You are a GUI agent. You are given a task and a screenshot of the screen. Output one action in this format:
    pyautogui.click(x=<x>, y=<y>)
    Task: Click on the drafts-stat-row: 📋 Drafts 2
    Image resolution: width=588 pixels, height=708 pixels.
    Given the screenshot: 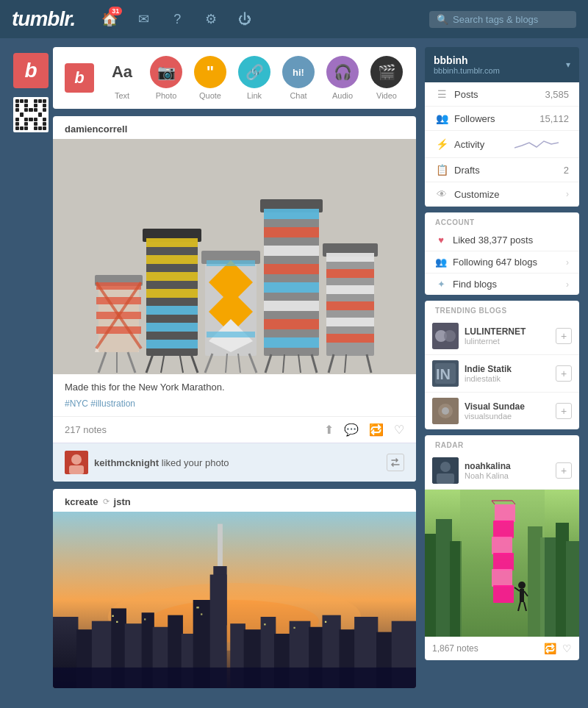 What is the action you would take?
    pyautogui.click(x=502, y=171)
    